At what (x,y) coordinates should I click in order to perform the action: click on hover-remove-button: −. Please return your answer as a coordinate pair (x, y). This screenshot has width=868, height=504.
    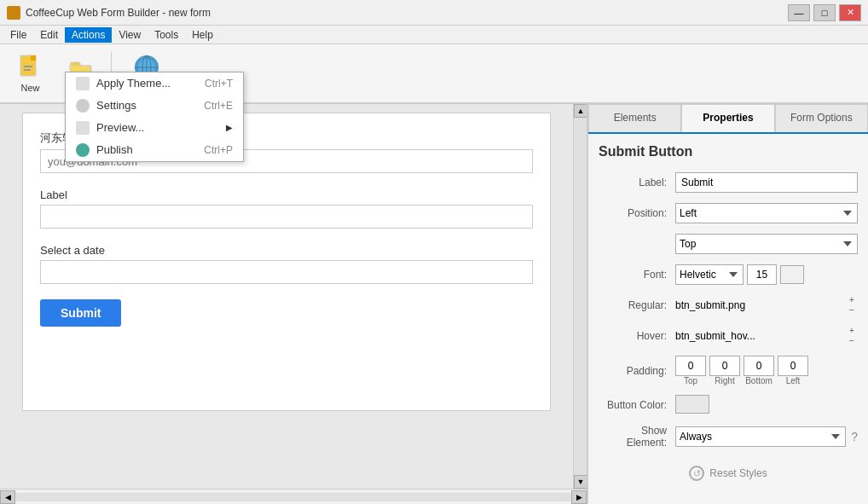
    Looking at the image, I should click on (852, 341).